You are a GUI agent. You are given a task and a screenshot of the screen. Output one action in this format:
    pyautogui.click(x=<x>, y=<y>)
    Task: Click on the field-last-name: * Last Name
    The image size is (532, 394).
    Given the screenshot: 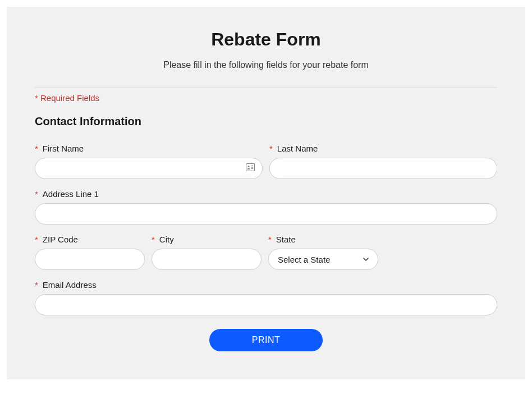 What is the action you would take?
    pyautogui.click(x=383, y=162)
    